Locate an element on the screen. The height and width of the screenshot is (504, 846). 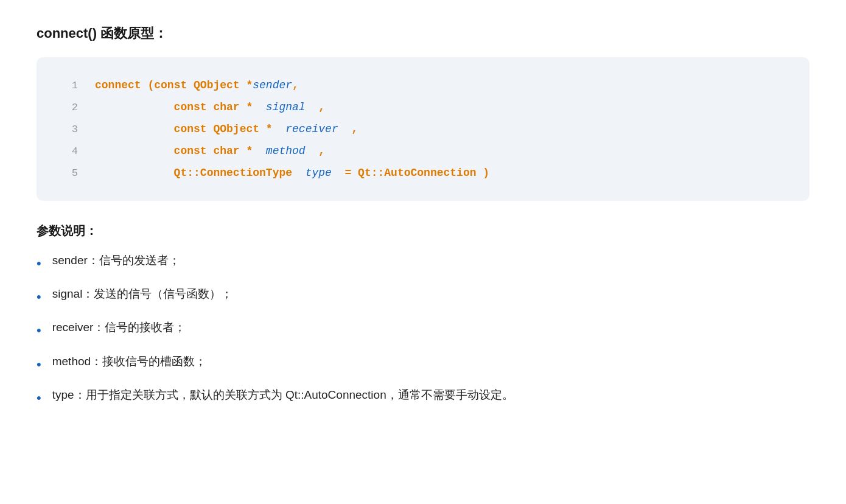
list-item-type: • type：用于指定关联方式，默认的关联方式为 Qt::AutoConnect… is located at coordinates (423, 397).